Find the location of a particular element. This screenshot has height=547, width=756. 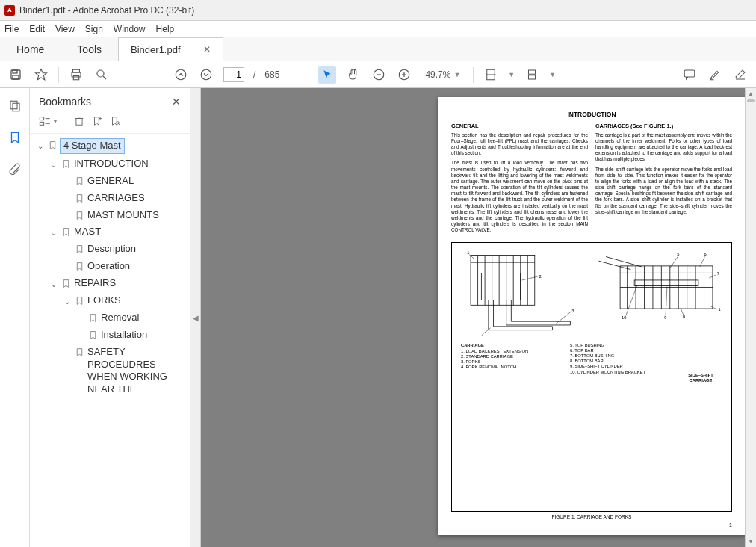

bookmark-item: ⌄4 Stage Mast is located at coordinates (111, 146).